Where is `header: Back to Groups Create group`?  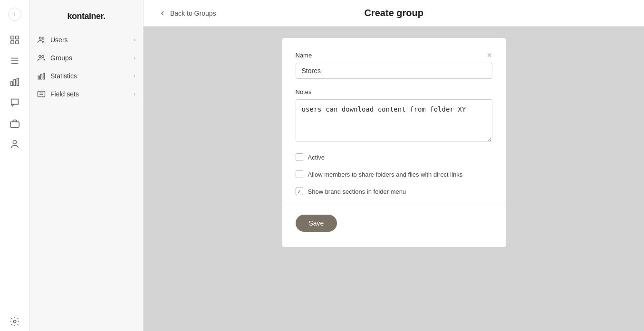 header: Back to Groups Create group is located at coordinates (394, 13).